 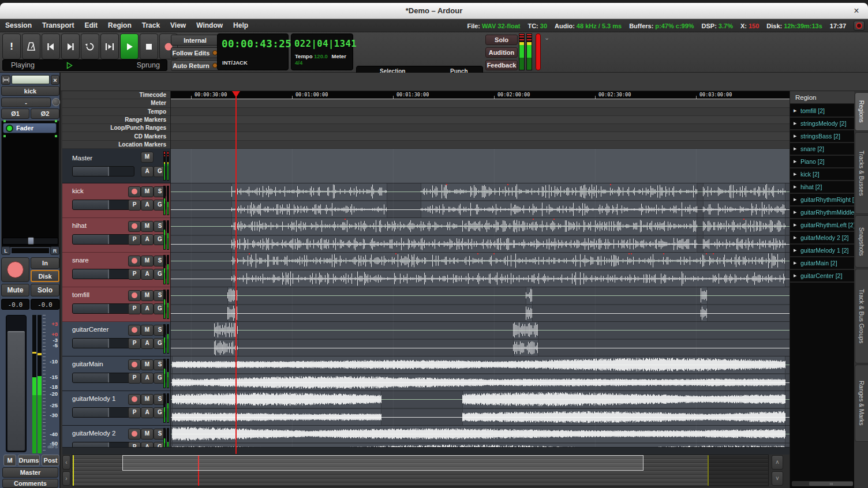 I want to click on region-list-item: ▶guitarMelody 2 [2], so click(x=822, y=238).